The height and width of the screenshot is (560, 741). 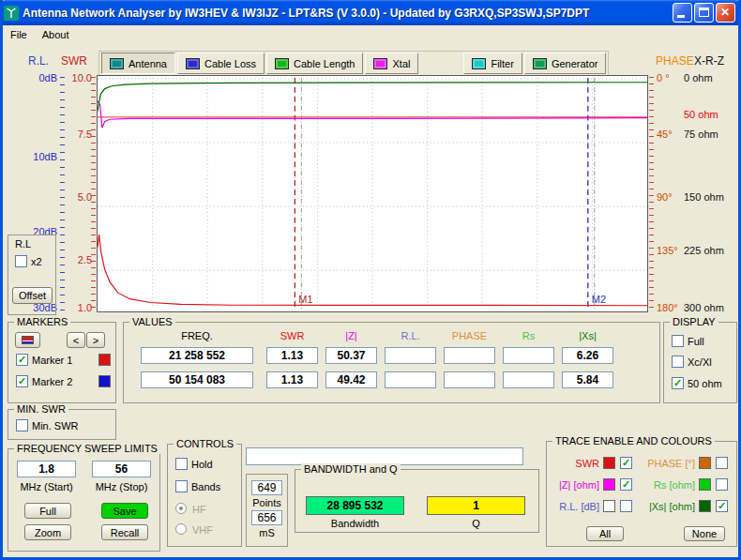 I want to click on save-button: Save, so click(x=125, y=510).